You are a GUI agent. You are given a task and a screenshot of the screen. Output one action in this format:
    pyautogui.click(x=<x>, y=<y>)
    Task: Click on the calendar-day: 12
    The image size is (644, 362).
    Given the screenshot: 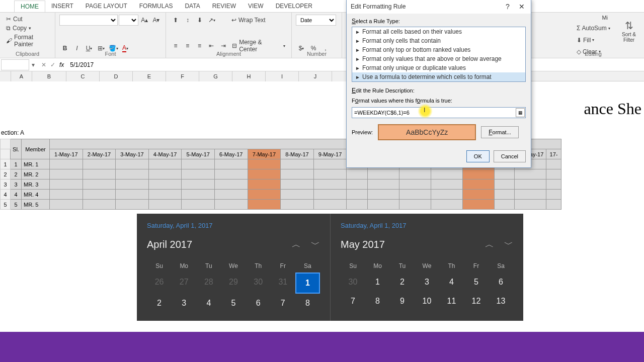 What is the action you would take?
    pyautogui.click(x=476, y=301)
    